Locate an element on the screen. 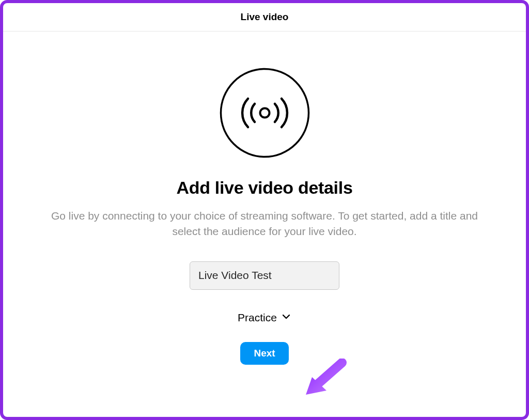 The image size is (529, 420). page-heading: Add live video details is located at coordinates (264, 188).